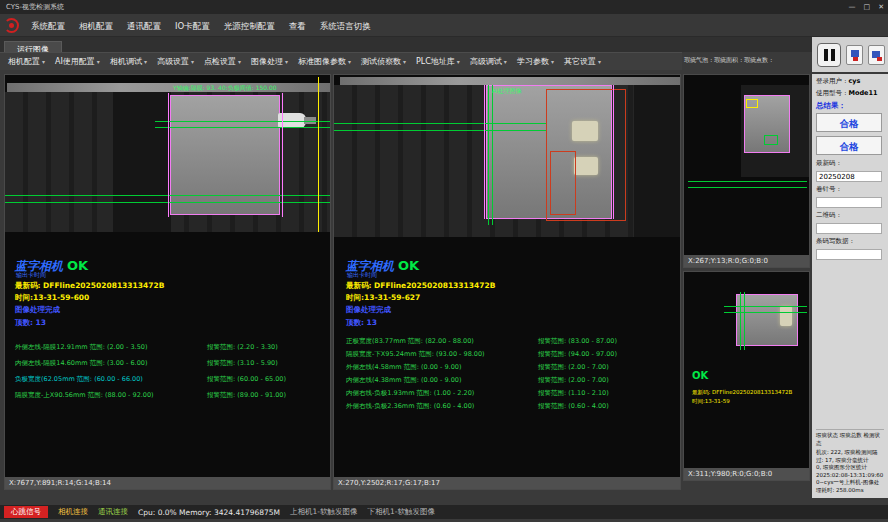  Describe the element at coordinates (746, 171) in the screenshot. I see `camera-view-small-top: X:267;Y:13;R:0;G:0;B:0` at that location.